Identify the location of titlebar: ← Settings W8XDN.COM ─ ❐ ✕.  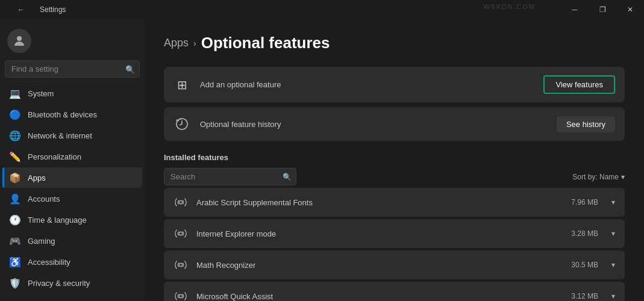
(322, 10).